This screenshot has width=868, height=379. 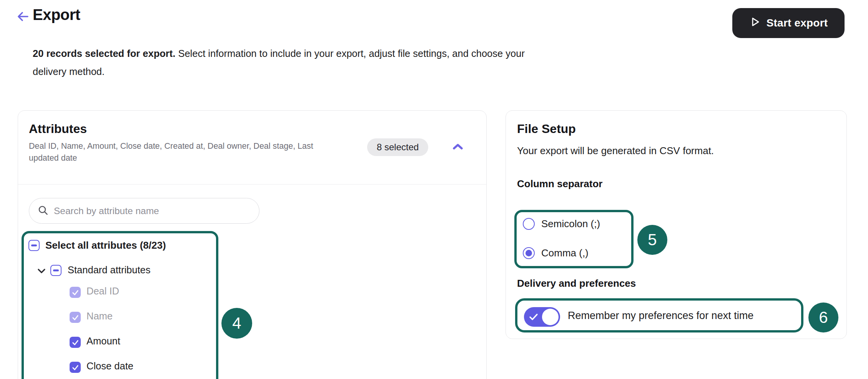 I want to click on back-button, so click(x=23, y=17).